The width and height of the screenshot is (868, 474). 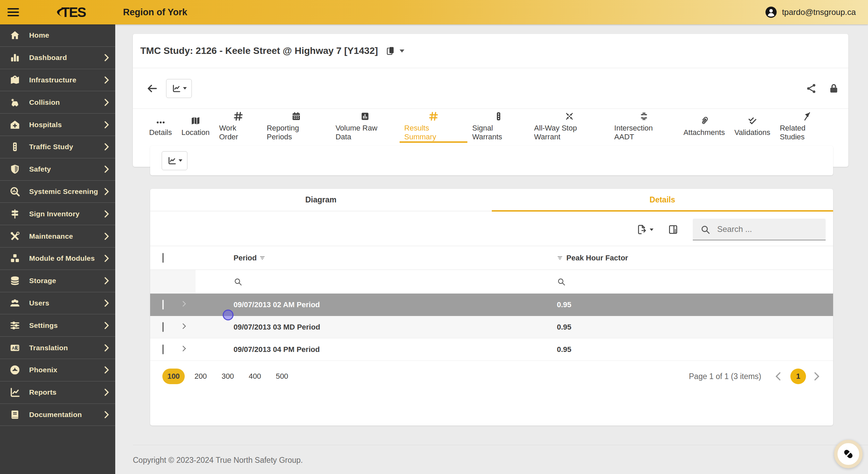 I want to click on database-icon, so click(x=15, y=281).